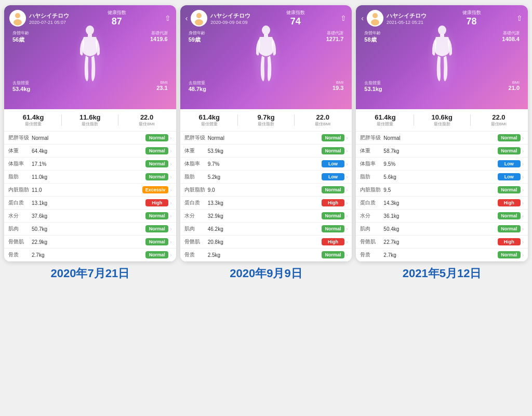 The image size is (532, 416). I want to click on table-row: 内脏脂肪 11.0 Excessiv ›, so click(90, 190).